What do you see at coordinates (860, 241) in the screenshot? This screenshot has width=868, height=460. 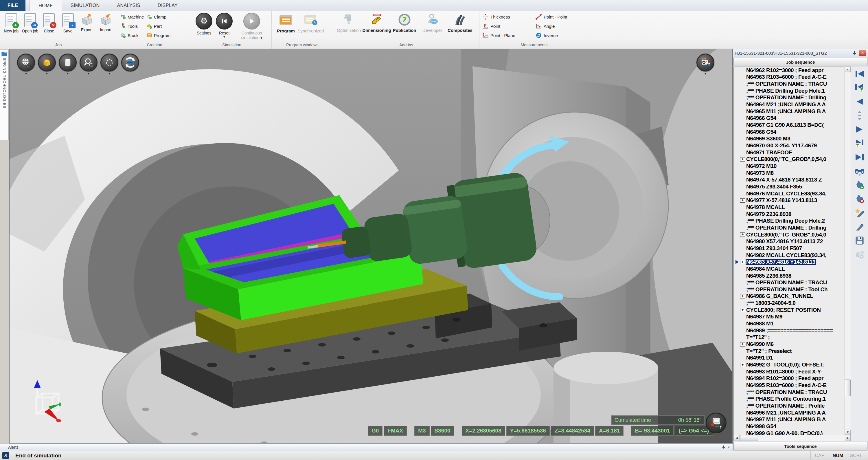 I see `save-floppy-button` at bounding box center [860, 241].